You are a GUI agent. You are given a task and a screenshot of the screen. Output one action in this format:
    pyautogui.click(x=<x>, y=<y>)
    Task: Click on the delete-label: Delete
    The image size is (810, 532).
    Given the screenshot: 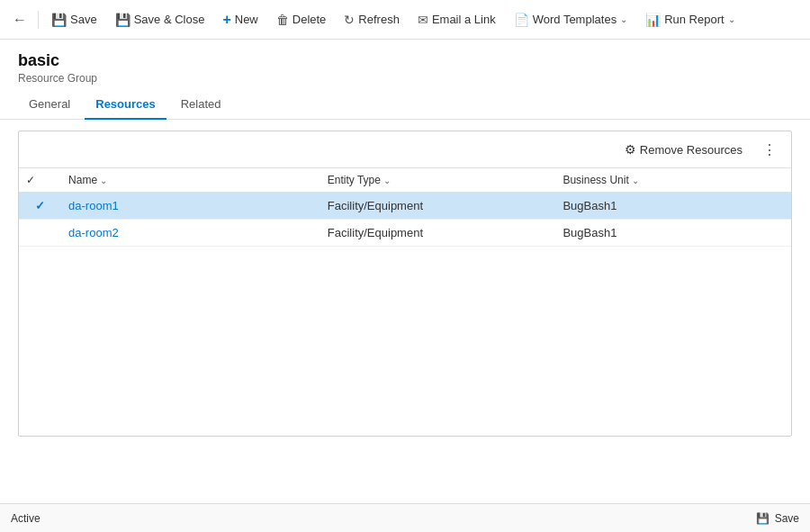 What is the action you would take?
    pyautogui.click(x=310, y=20)
    